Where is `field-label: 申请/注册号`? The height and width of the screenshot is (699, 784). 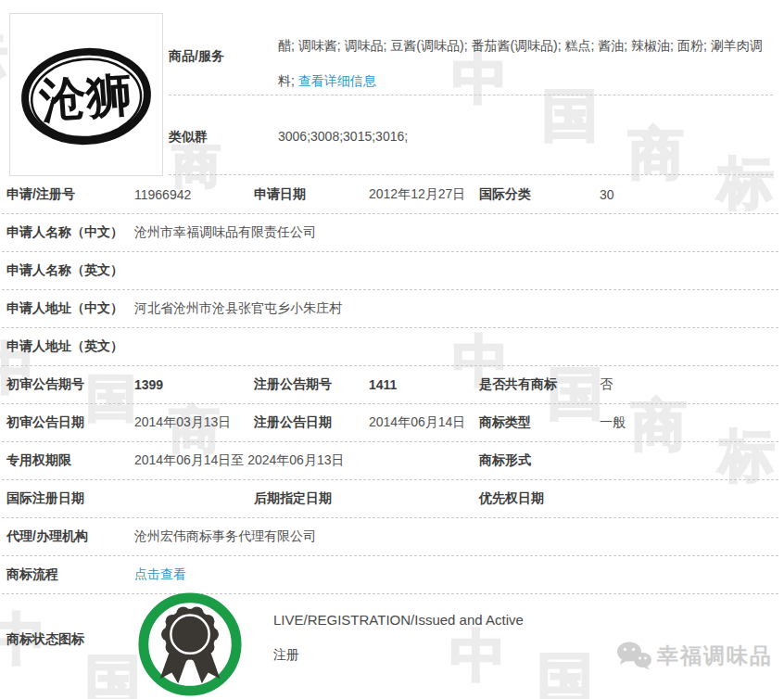 field-label: 申请/注册号 is located at coordinates (41, 195).